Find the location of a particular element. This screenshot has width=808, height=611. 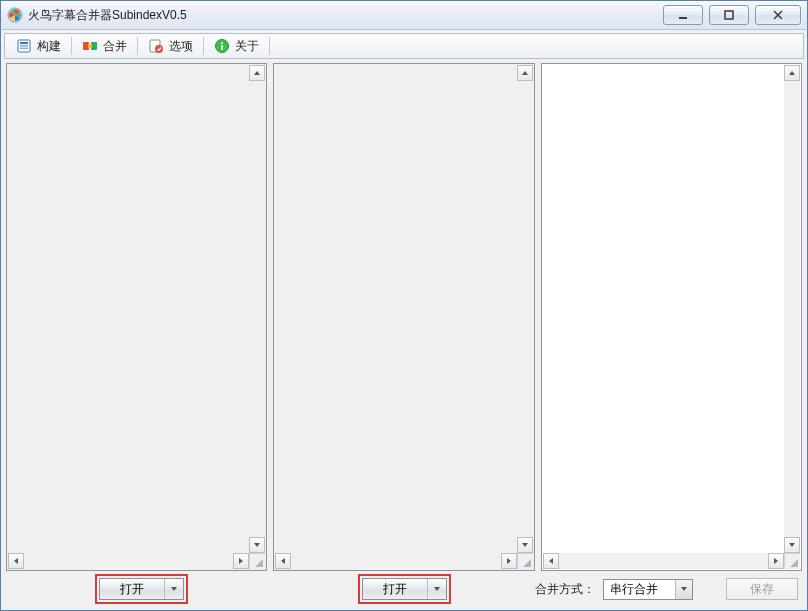

merge-mode-value: 串行合并 is located at coordinates (640, 590).